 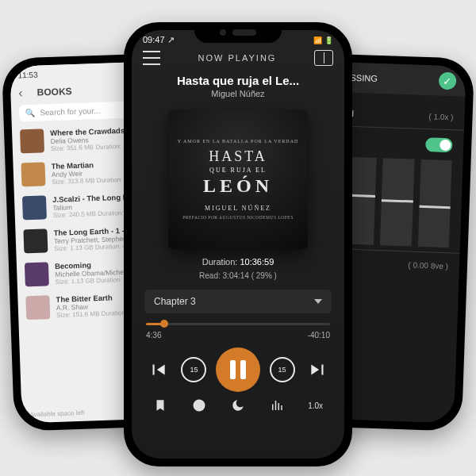 I want to click on cover-word-1: HASTA, so click(x=238, y=157).